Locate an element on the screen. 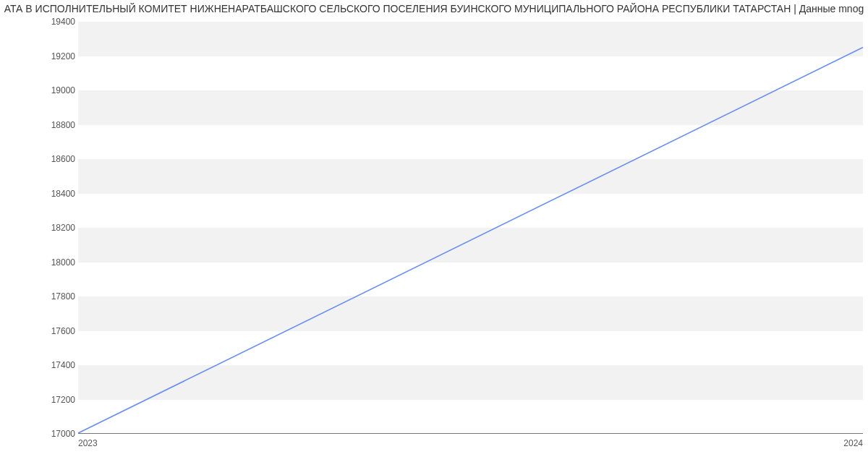  y-tick-label: 17600 is located at coordinates (64, 331).